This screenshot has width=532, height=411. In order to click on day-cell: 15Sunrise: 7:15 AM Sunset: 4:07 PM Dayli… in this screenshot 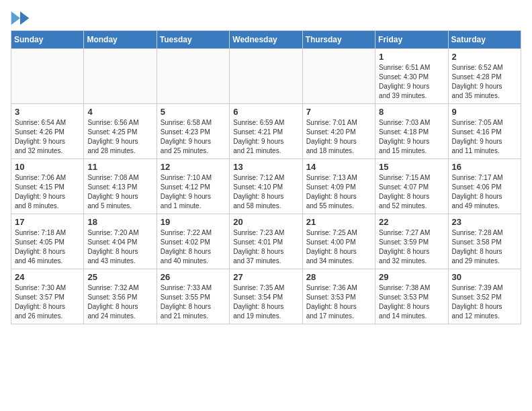, I will do `click(412, 187)`.